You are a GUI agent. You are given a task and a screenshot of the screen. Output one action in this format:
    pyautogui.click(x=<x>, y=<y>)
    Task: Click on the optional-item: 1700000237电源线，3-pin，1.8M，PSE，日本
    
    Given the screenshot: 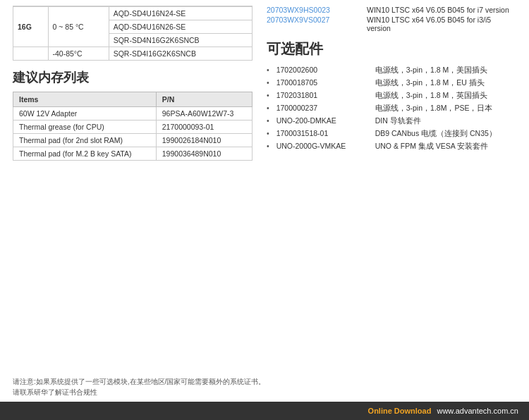 What is the action you would take?
    pyautogui.click(x=391, y=109)
    